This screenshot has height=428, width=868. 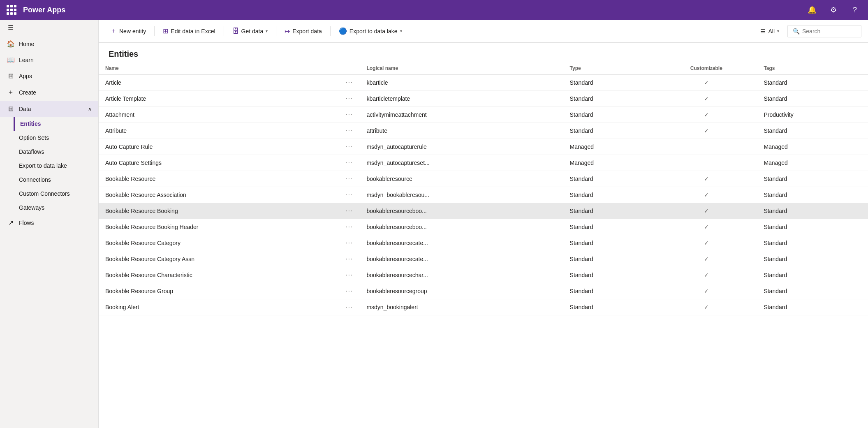 What do you see at coordinates (833, 10) in the screenshot?
I see `settings-icon: ⚙` at bounding box center [833, 10].